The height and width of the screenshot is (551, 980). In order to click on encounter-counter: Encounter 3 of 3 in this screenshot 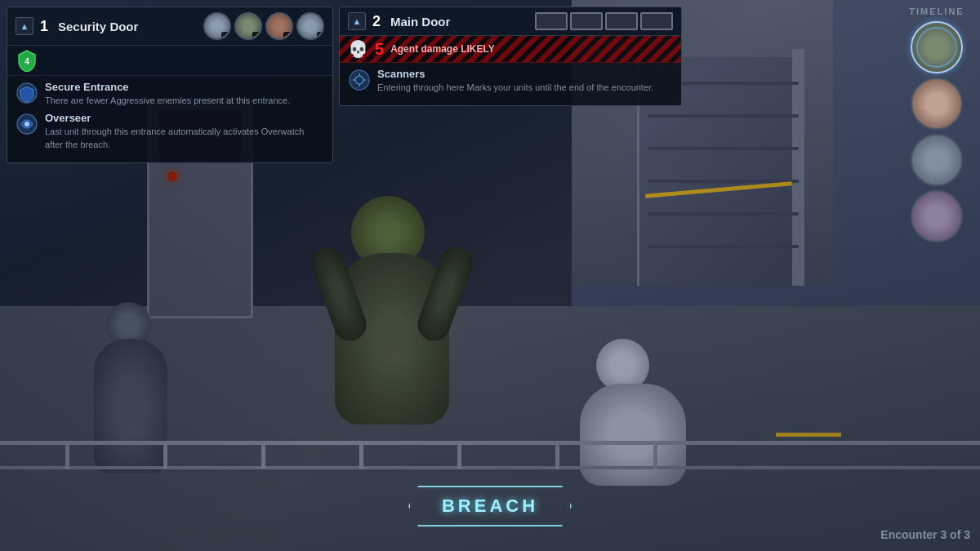, I will do `click(925, 535)`.